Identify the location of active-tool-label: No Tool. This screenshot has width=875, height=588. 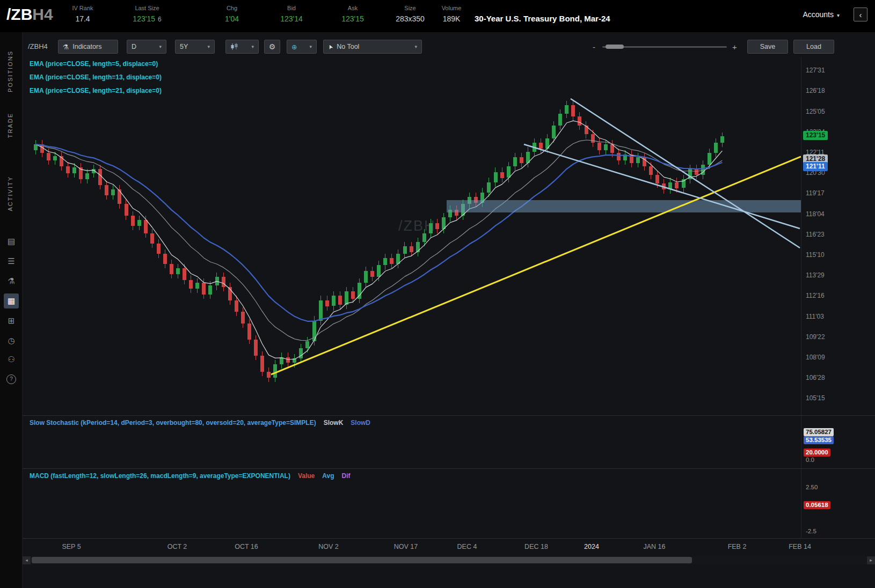
(348, 47).